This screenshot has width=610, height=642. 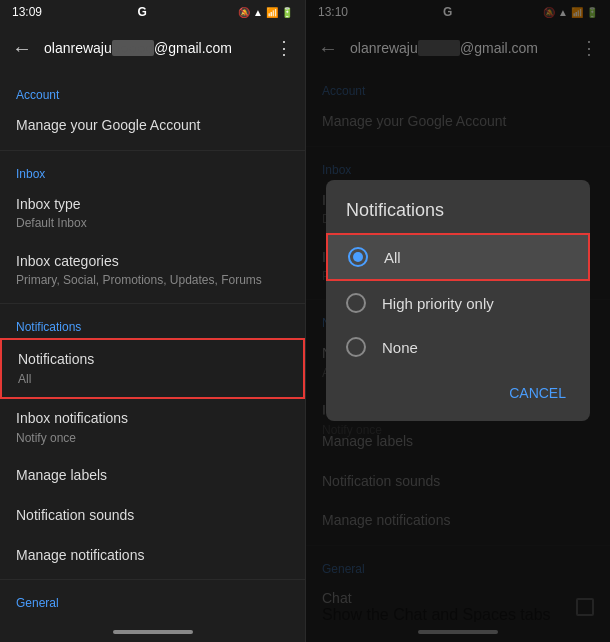 What do you see at coordinates (142, 12) in the screenshot?
I see `g-icon-left: G` at bounding box center [142, 12].